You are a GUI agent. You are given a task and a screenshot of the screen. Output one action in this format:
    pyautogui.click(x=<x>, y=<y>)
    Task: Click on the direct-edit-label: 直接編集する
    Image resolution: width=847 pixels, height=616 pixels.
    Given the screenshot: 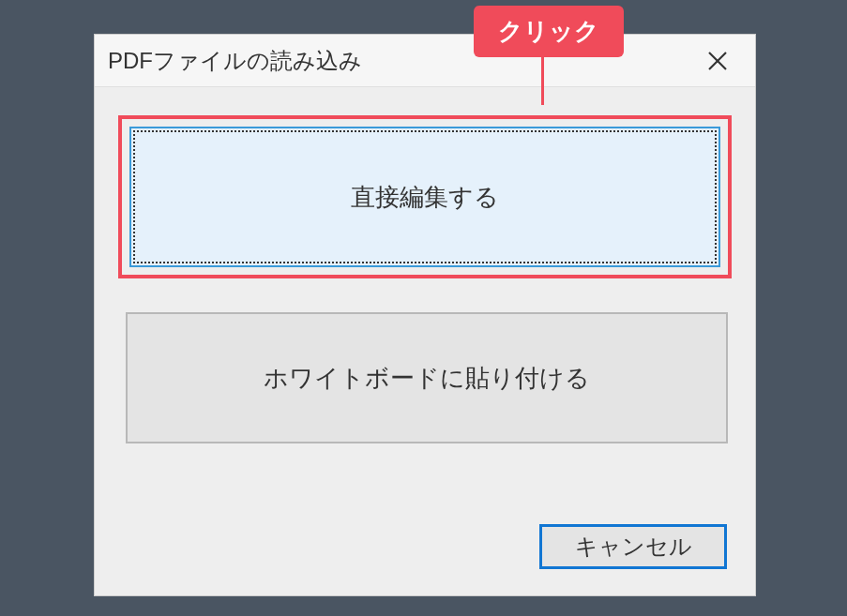 What is the action you would take?
    pyautogui.click(x=425, y=197)
    